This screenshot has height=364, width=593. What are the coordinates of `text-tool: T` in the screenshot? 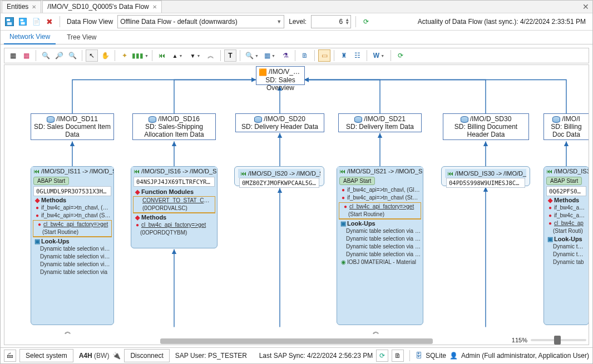 It's located at (230, 56).